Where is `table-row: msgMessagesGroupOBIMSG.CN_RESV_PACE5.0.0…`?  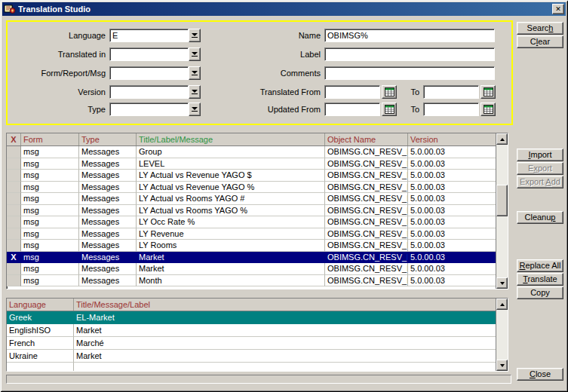 table-row: msgMessagesGroupOBIMSG.CN_RESV_PACE5.0.0… is located at coordinates (252, 152).